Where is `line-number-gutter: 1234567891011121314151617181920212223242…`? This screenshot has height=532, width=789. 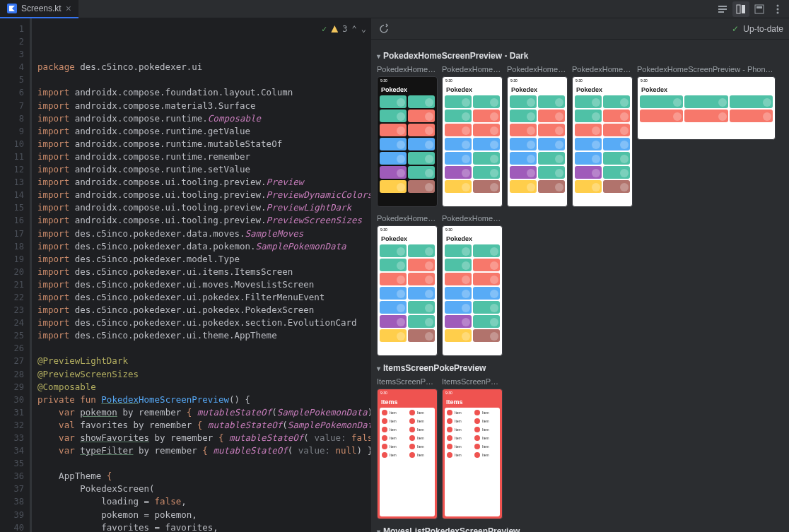
line-number-gutter: 1234567891011121314151617181920212223242… is located at coordinates (15, 276).